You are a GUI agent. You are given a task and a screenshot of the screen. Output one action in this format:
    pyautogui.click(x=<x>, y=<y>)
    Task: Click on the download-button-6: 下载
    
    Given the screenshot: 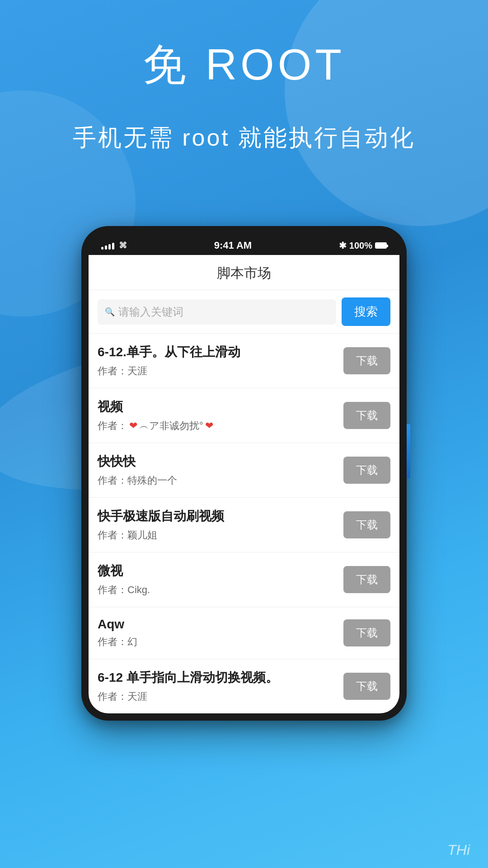 What is the action you would take?
    pyautogui.click(x=367, y=633)
    